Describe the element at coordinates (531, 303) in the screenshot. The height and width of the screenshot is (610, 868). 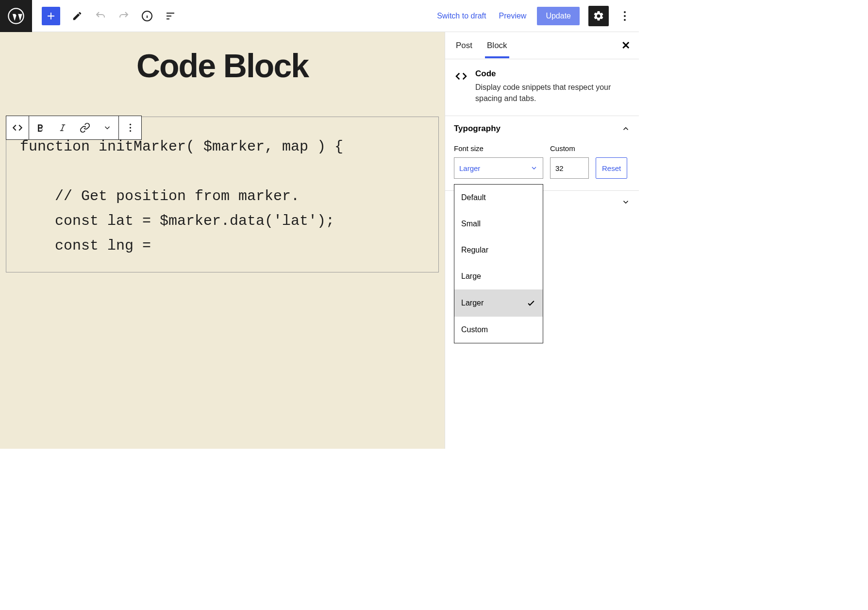
I see `check-icon` at that location.